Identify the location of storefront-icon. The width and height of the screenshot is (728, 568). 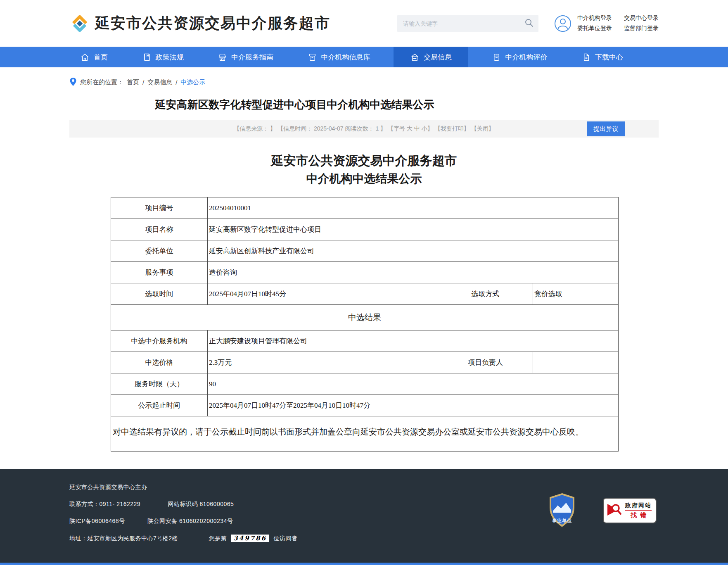
(222, 57).